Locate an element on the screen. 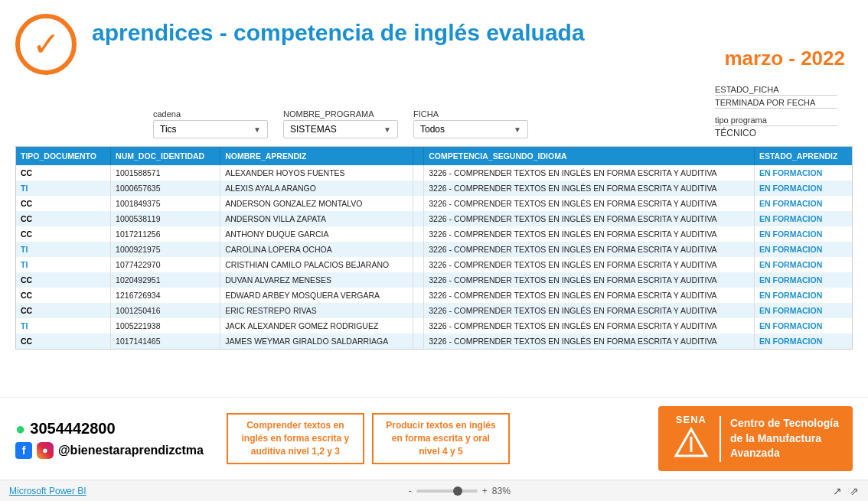 The height and width of the screenshot is (501, 868). cell-num: 1017211256 is located at coordinates (165, 234).